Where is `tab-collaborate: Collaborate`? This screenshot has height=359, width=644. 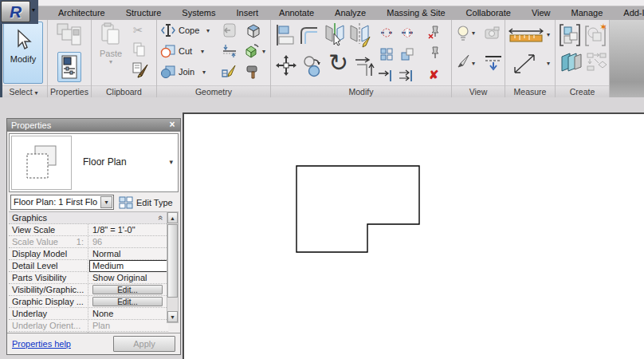
tab-collaborate: Collaborate is located at coordinates (489, 13).